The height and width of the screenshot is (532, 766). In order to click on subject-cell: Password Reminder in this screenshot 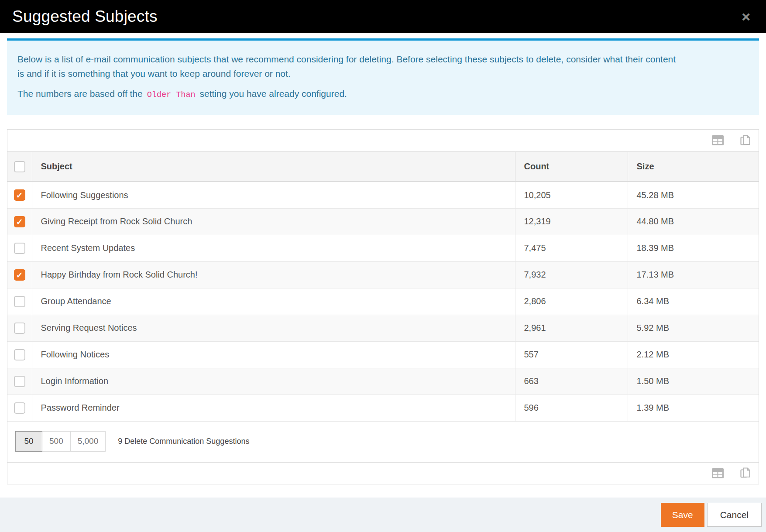, I will do `click(273, 408)`.